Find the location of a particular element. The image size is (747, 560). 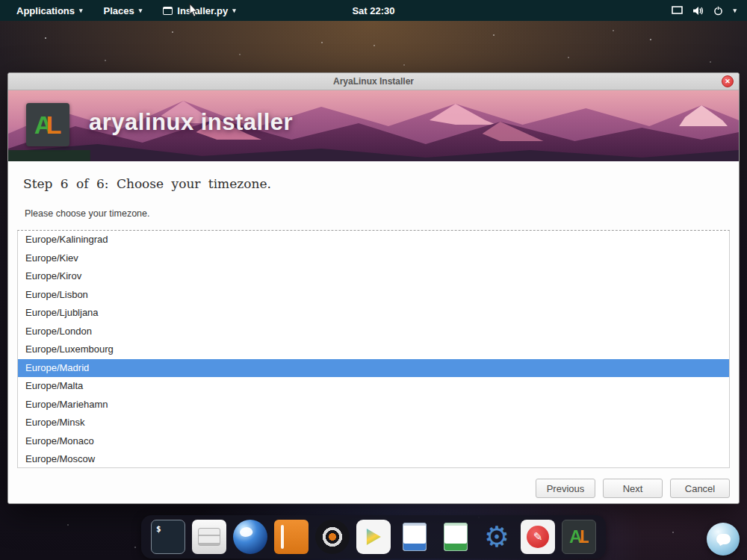

window-icon is located at coordinates (167, 10).